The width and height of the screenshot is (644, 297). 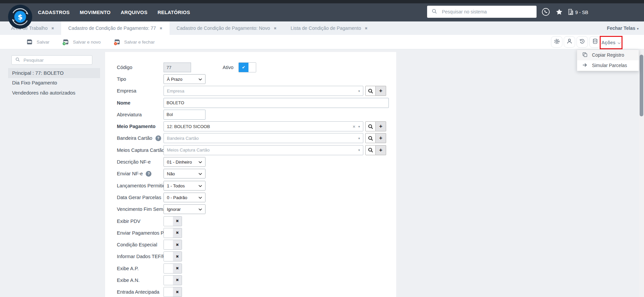 I want to click on navbar-menu: CADASTROSMOVIMENTOARQUIVOSRELATÓRIOS, so click(x=114, y=12).